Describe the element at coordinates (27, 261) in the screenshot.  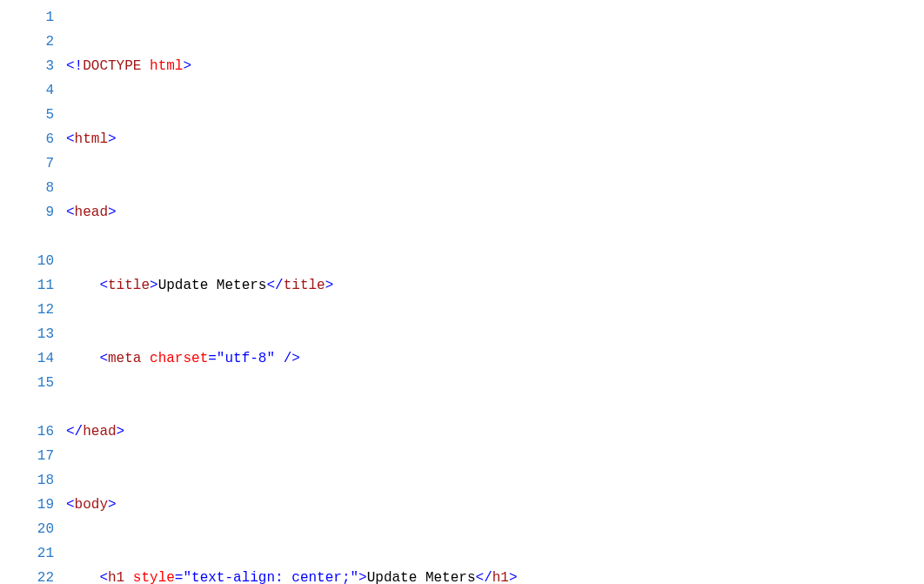
I see `line-number: 10` at that location.